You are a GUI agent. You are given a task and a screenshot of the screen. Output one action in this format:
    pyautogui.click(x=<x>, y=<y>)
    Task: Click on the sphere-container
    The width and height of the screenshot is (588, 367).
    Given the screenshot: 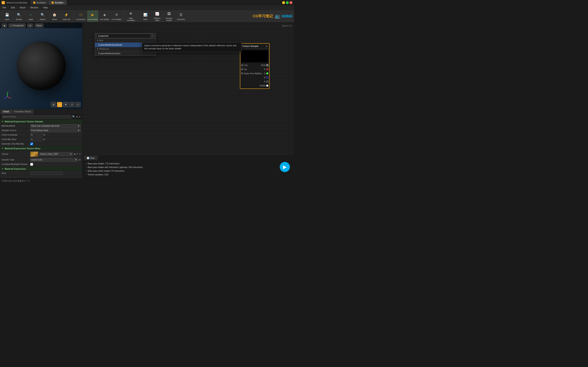 What is the action you would take?
    pyautogui.click(x=41, y=66)
    